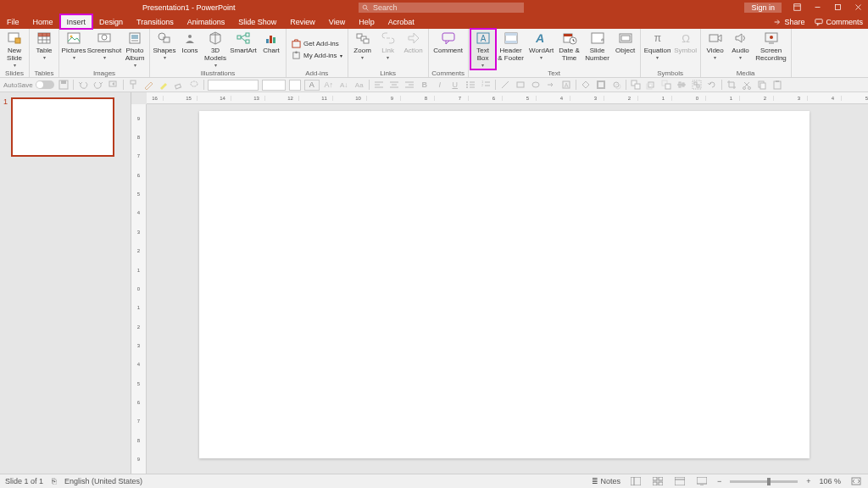 The image size is (868, 488). I want to click on my-addins-button: My Add-ins ▾, so click(317, 56).